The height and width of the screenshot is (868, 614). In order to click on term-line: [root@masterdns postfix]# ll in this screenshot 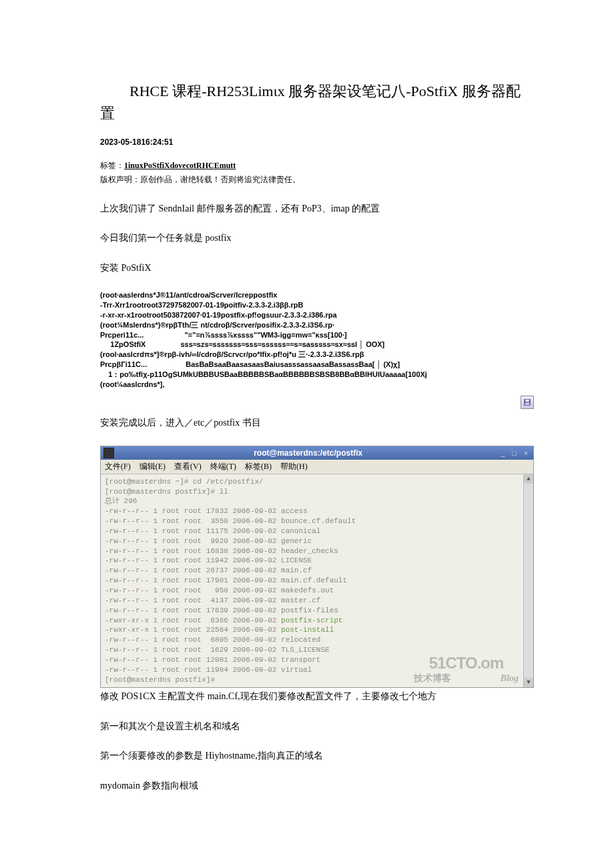, I will do `click(317, 492)`.